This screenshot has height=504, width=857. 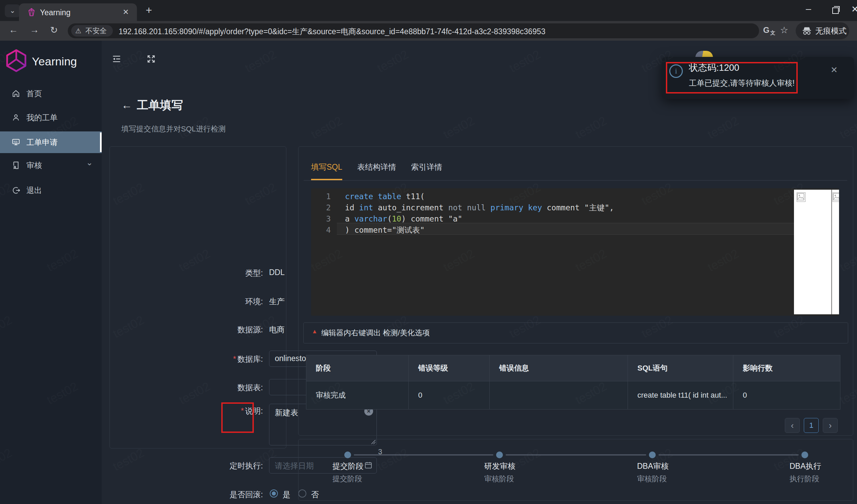 What do you see at coordinates (51, 190) in the screenshot?
I see `sidebar-item-5: 退出` at bounding box center [51, 190].